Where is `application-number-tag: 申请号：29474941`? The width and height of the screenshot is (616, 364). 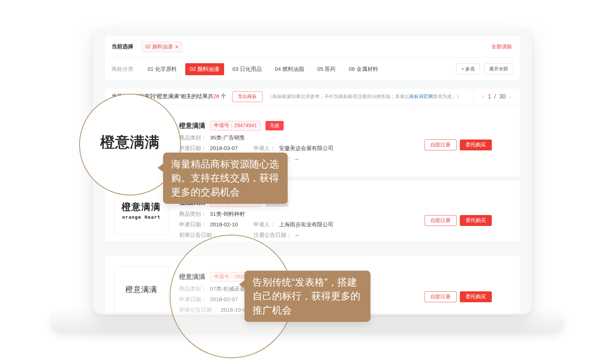 application-number-tag: 申请号：29474941 is located at coordinates (235, 126).